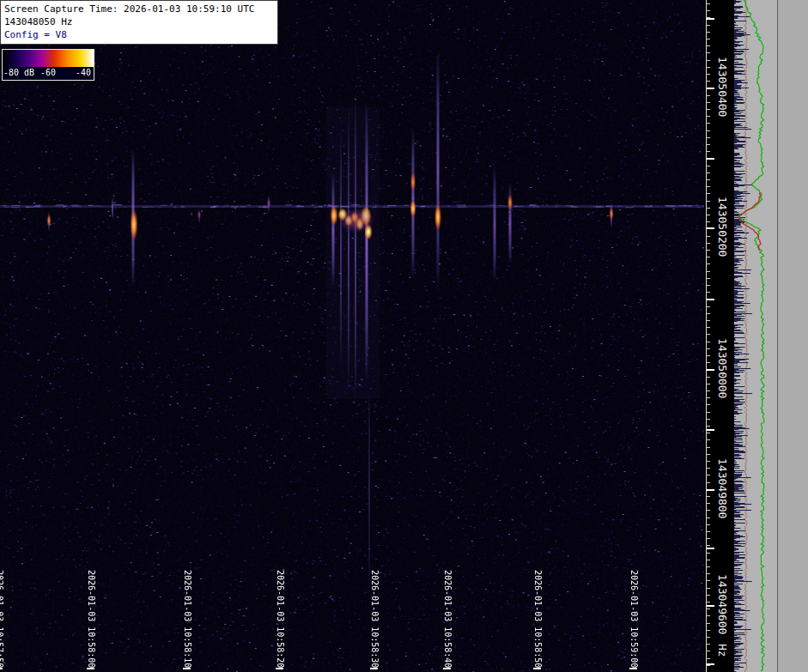 Image resolution: width=808 pixels, height=672 pixels. Describe the element at coordinates (48, 58) in the screenshot. I see `color-gradient-bar` at that location.